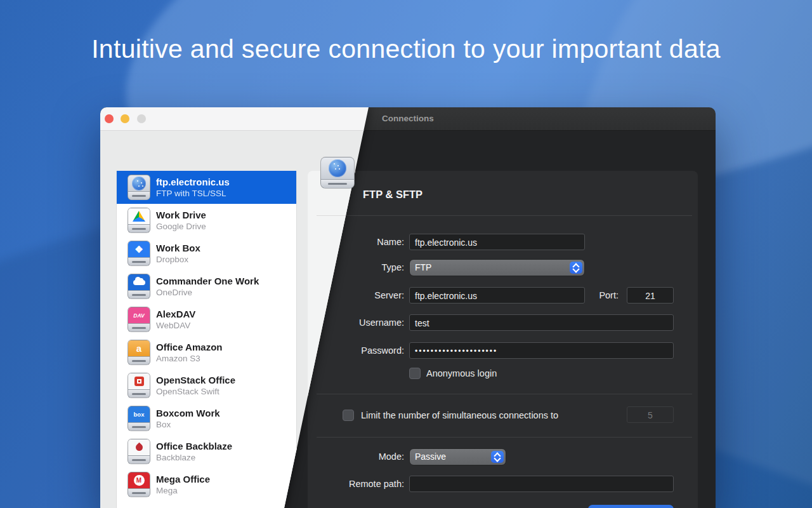 The image size is (812, 508). Describe the element at coordinates (141, 119) in the screenshot. I see `zoom-button` at that location.